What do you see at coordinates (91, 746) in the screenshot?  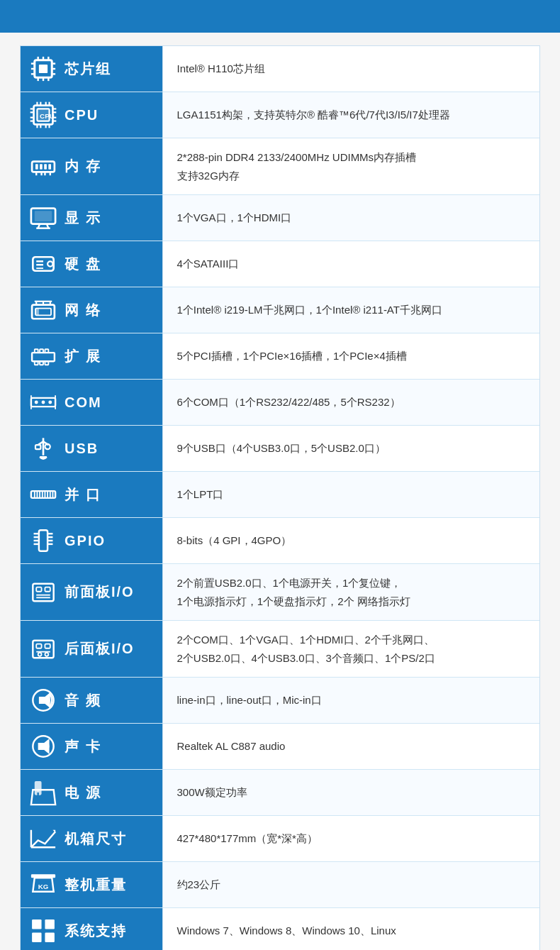 I see `label-cell-soundcard: 声 卡` at bounding box center [91, 746].